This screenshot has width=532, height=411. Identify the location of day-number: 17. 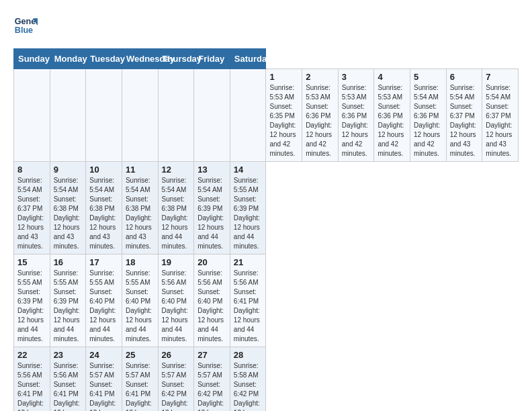
(103, 262).